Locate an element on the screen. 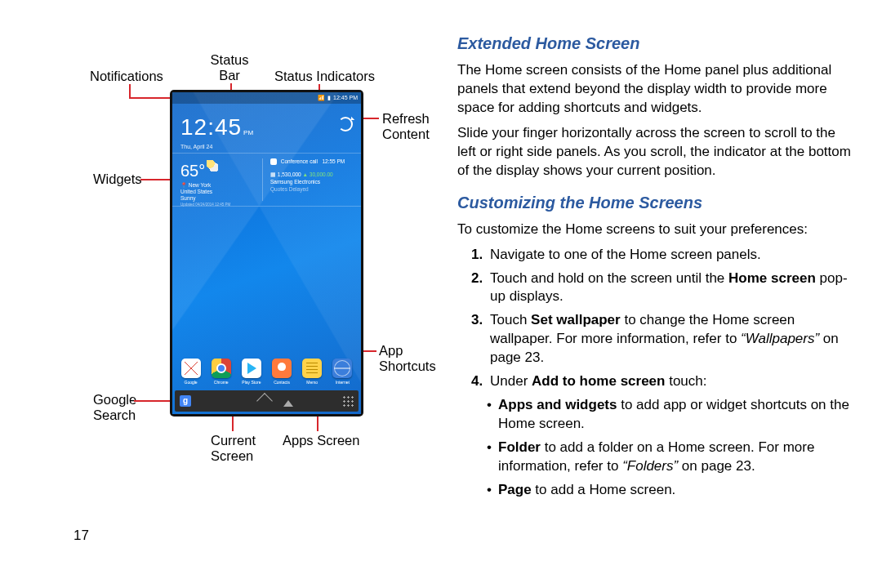 This screenshot has height=588, width=882. clock-ampm: PM is located at coordinates (248, 132).